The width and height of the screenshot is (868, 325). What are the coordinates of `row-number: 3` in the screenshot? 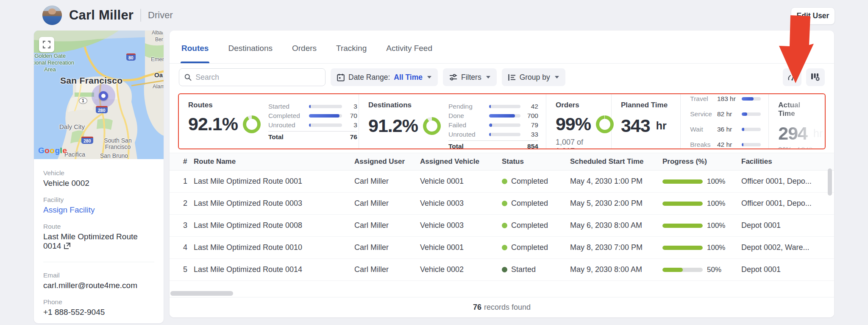 It's located at (181, 226).